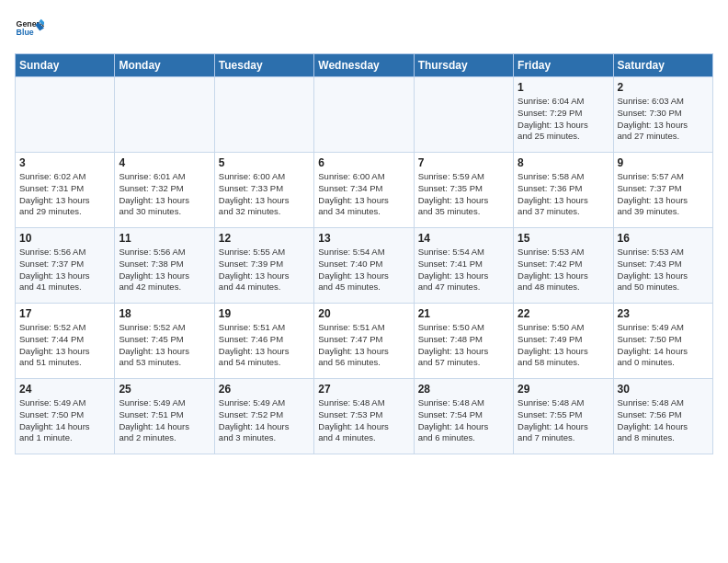 The image size is (728, 563). What do you see at coordinates (265, 389) in the screenshot?
I see `day-number: 26` at bounding box center [265, 389].